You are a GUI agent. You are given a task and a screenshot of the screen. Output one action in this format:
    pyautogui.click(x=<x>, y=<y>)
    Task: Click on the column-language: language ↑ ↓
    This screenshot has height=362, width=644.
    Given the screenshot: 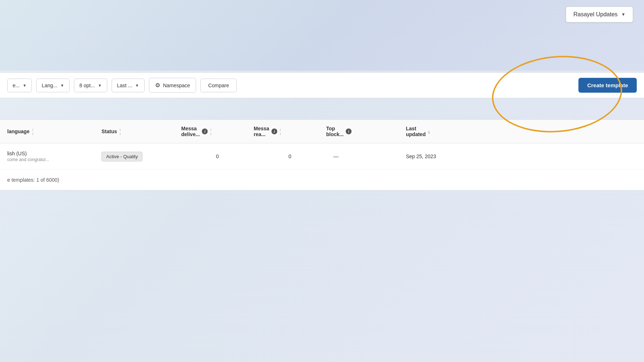 What is the action you would take?
    pyautogui.click(x=54, y=132)
    